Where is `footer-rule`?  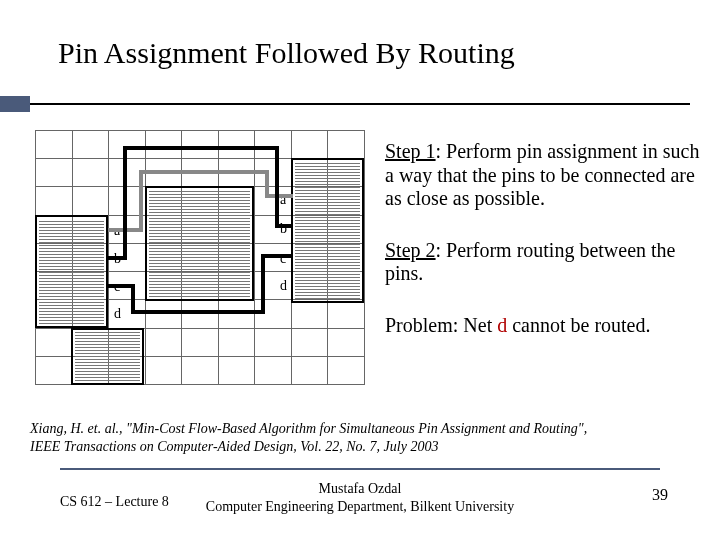 footer-rule is located at coordinates (360, 469).